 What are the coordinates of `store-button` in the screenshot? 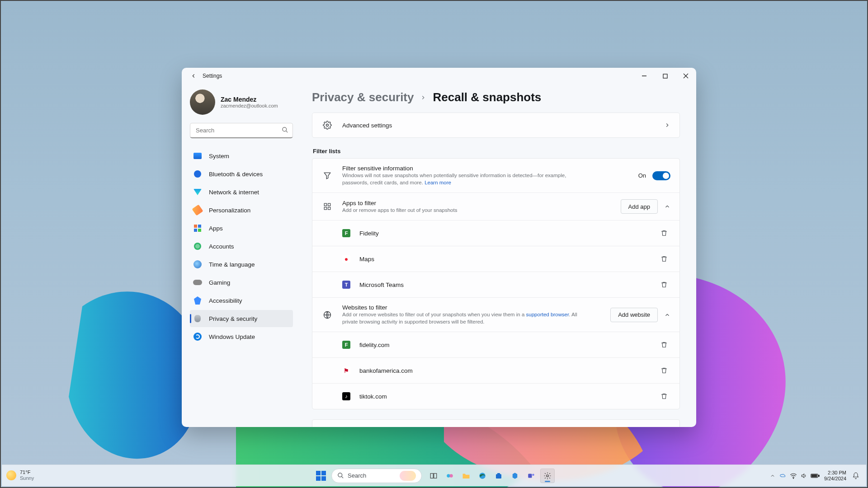 It's located at (499, 476).